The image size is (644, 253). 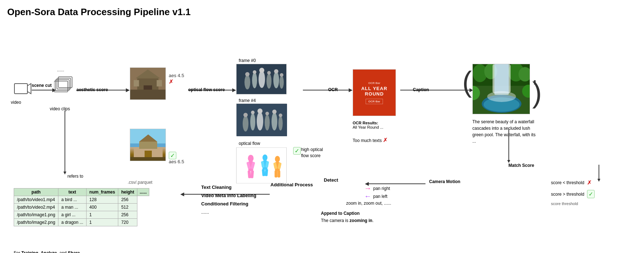 What do you see at coordinates (102, 192) in the screenshot?
I see `table-header-num-frames: num_frames` at bounding box center [102, 192].